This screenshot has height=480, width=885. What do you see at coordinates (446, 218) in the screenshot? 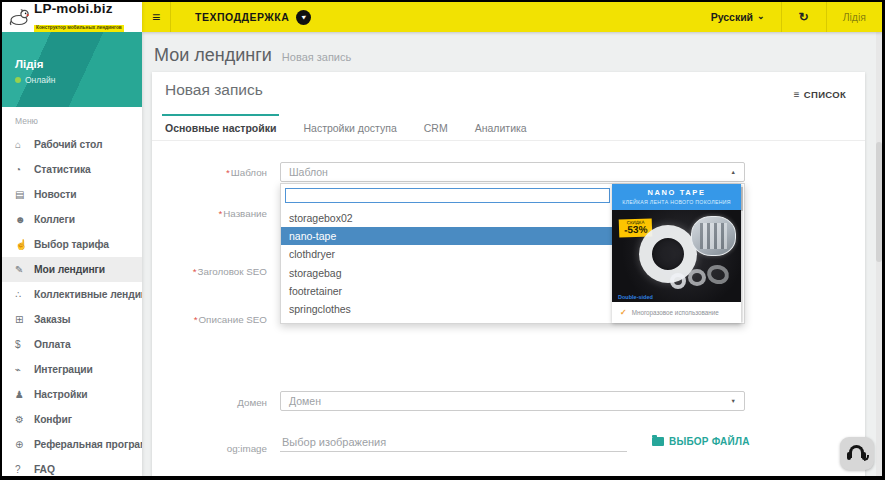
I see `template-option: storagebox02` at bounding box center [446, 218].